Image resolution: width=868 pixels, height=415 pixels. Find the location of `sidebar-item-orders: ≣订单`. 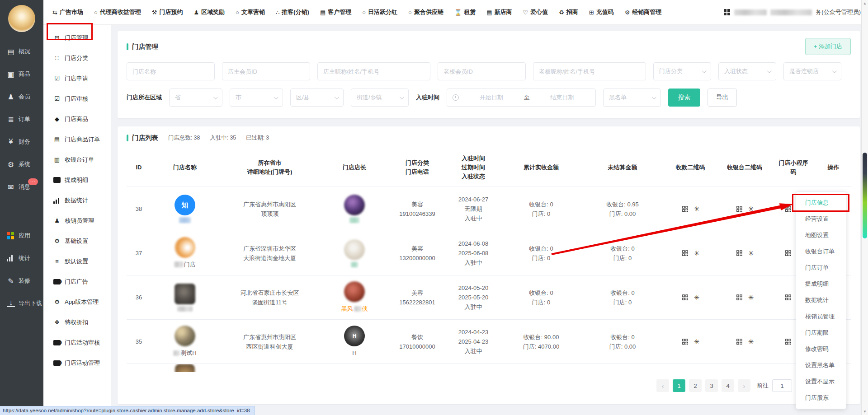

sidebar-item-orders: ≣订单 is located at coordinates (22, 119).